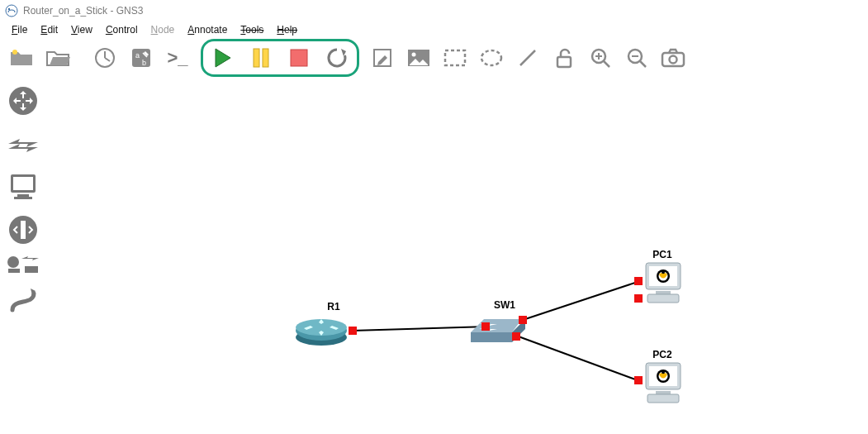 Image resolution: width=868 pixels, height=434 pixels. Describe the element at coordinates (321, 330) in the screenshot. I see `node-r1` at that location.